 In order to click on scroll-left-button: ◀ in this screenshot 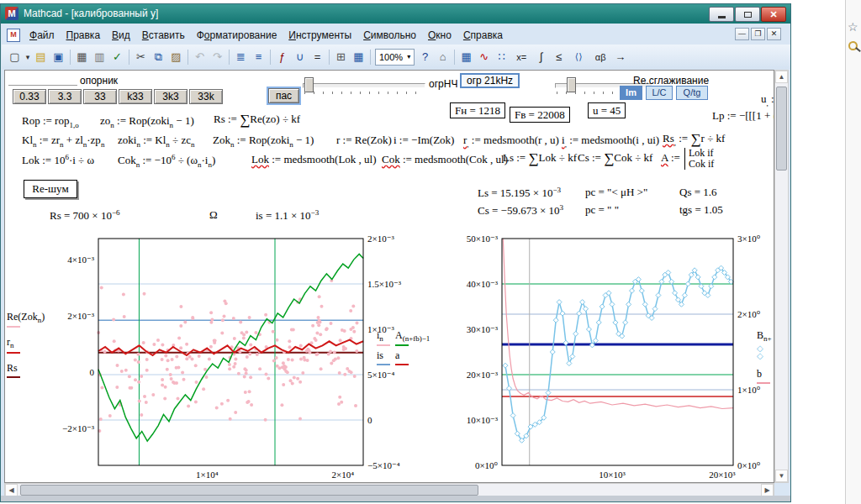, I will do `click(12, 491)`.